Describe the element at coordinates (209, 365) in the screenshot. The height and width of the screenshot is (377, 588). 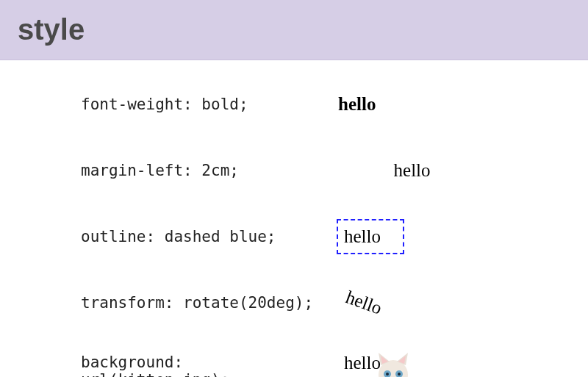
I see `css-code: background: url(kitten.jpg);` at that location.